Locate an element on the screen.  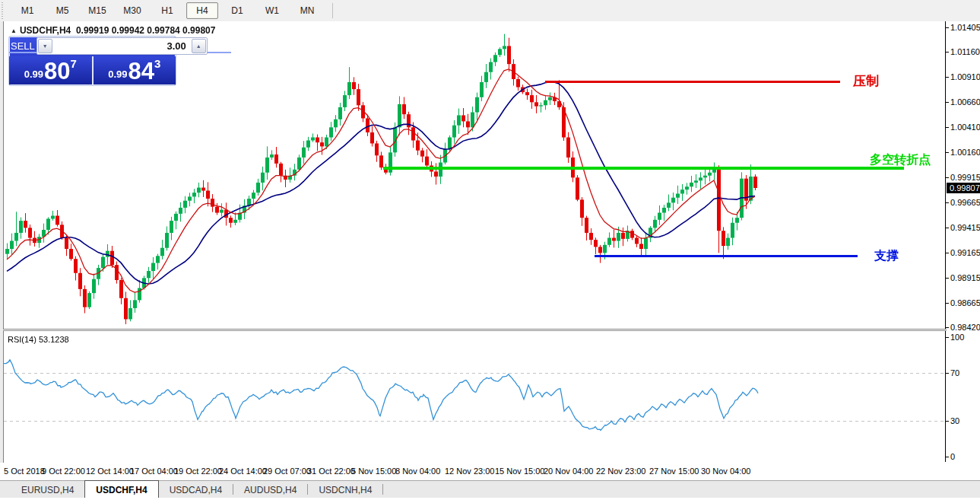
time-axis-label: 5 Oct 2018 is located at coordinates (24, 471).